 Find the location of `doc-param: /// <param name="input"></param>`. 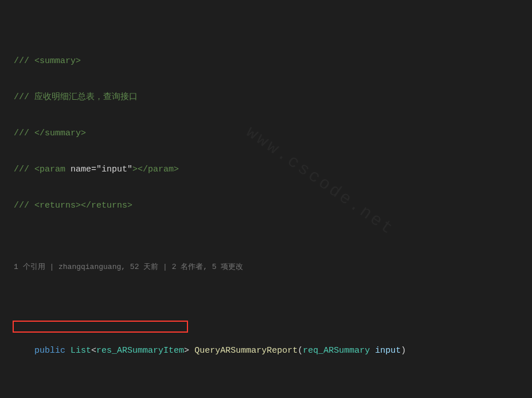

doc-param: /// <param name="input"></param> is located at coordinates (266, 170).